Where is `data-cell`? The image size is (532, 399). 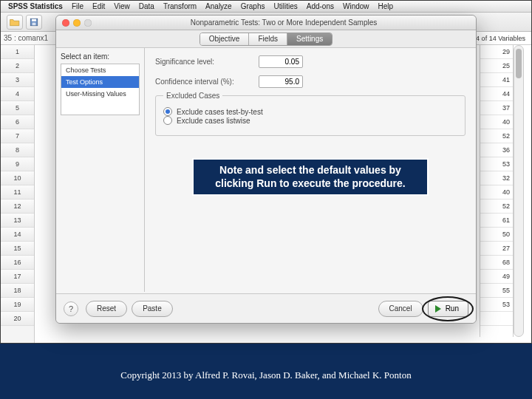
data-cell is located at coordinates (497, 319).